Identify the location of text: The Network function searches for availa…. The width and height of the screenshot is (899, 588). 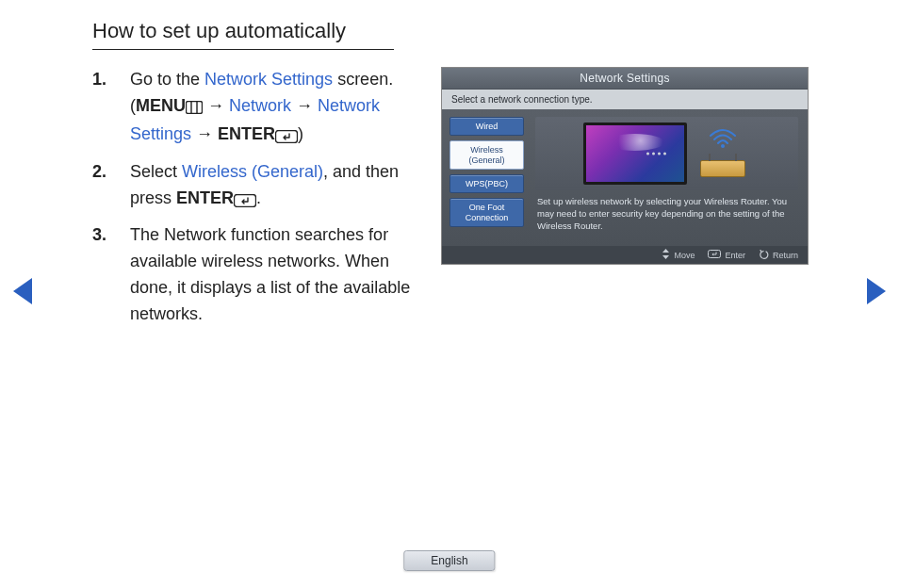
(276, 275).